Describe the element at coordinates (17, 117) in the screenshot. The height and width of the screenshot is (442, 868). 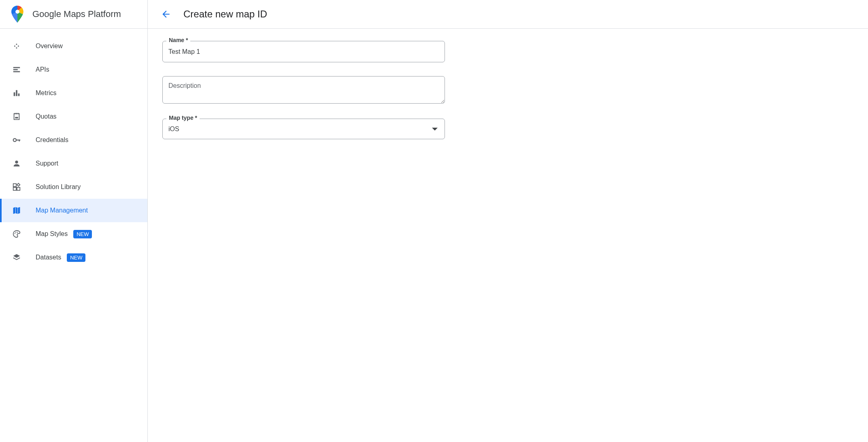
I see `quotas-icon` at that location.